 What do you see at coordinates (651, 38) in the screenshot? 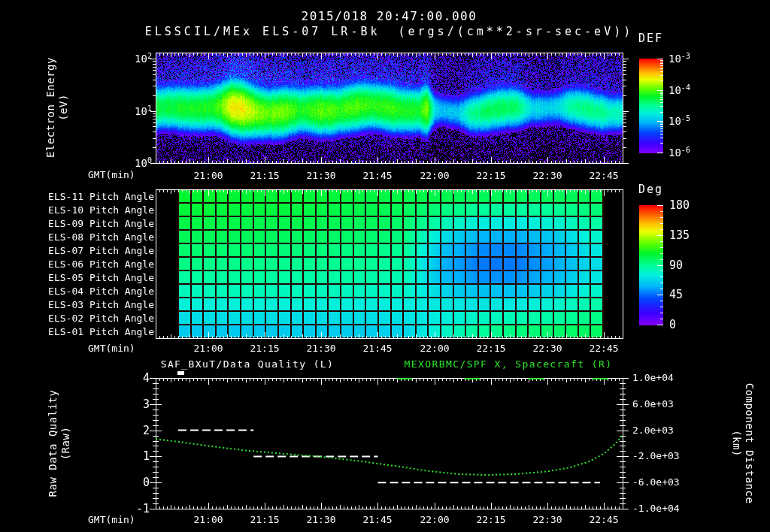
I see `colorbar1-title: DEF` at bounding box center [651, 38].